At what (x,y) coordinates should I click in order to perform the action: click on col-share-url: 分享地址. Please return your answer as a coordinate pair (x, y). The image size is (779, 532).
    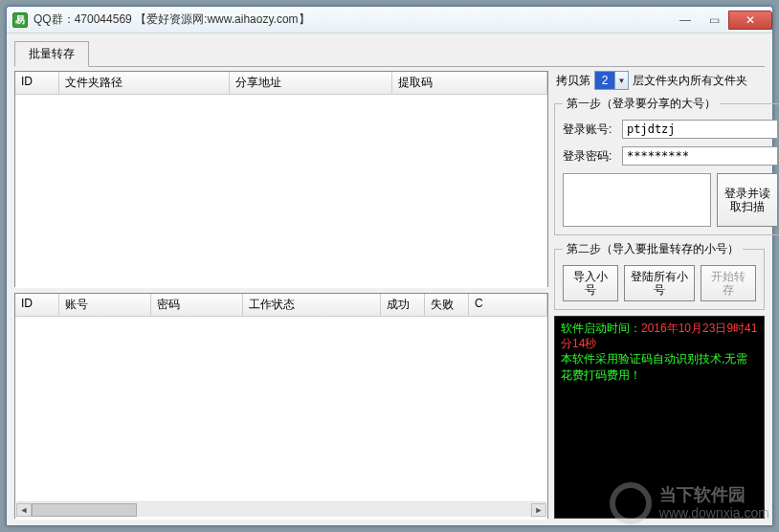
    Looking at the image, I should click on (311, 82).